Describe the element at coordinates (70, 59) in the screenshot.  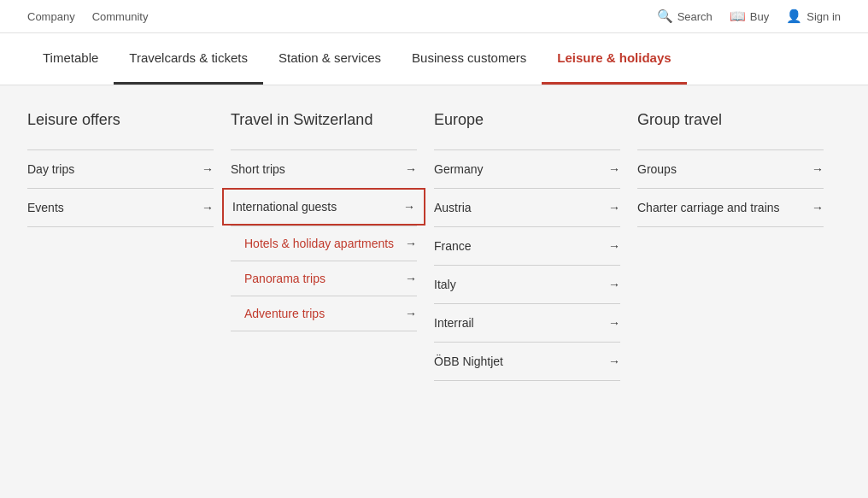
I see `nav-timetable: Timetable` at that location.